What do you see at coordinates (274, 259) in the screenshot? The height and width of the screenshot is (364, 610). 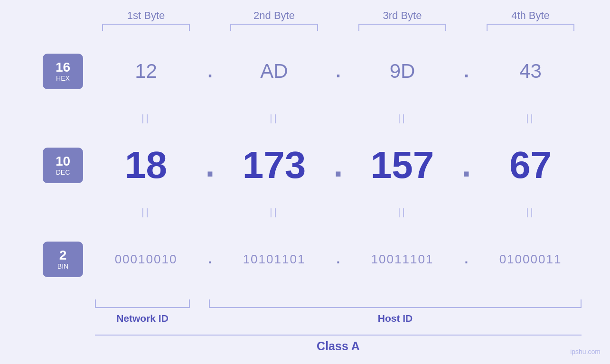 I see `bin-b2: 10101101` at bounding box center [274, 259].